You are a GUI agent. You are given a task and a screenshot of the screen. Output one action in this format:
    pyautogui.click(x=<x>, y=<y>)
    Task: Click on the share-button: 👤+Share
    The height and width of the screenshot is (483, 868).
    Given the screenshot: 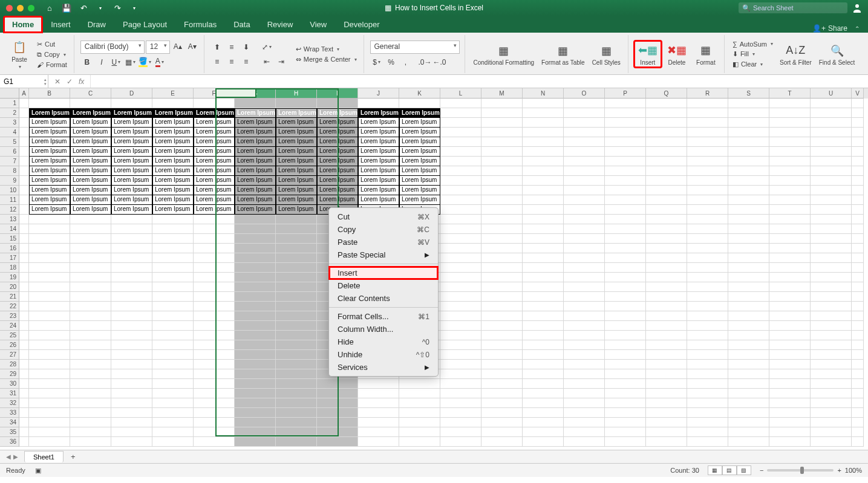 What is the action you would take?
    pyautogui.click(x=830, y=28)
    